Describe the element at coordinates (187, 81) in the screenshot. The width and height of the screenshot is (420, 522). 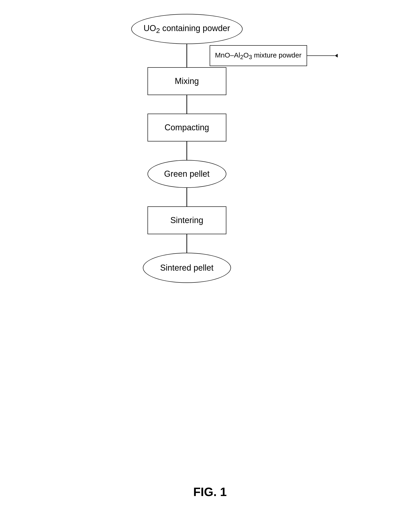
I see `mixing-label: Mixing` at that location.